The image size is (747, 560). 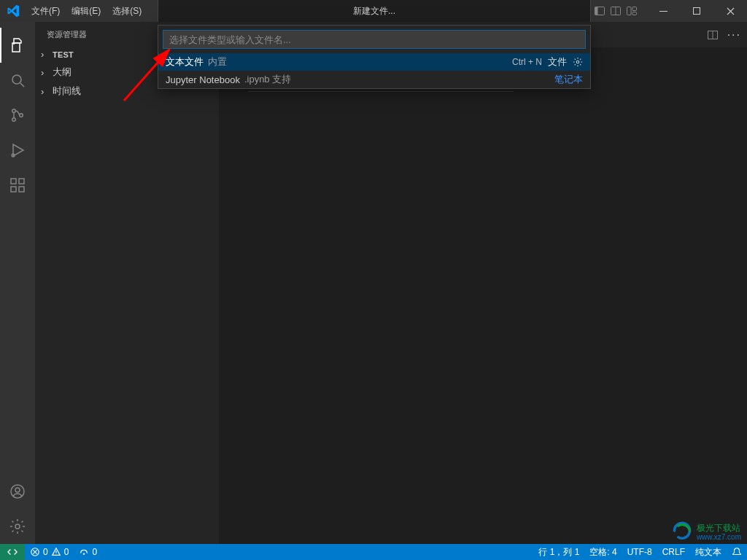 I want to click on status-encoding: UTF-8, so click(x=640, y=553).